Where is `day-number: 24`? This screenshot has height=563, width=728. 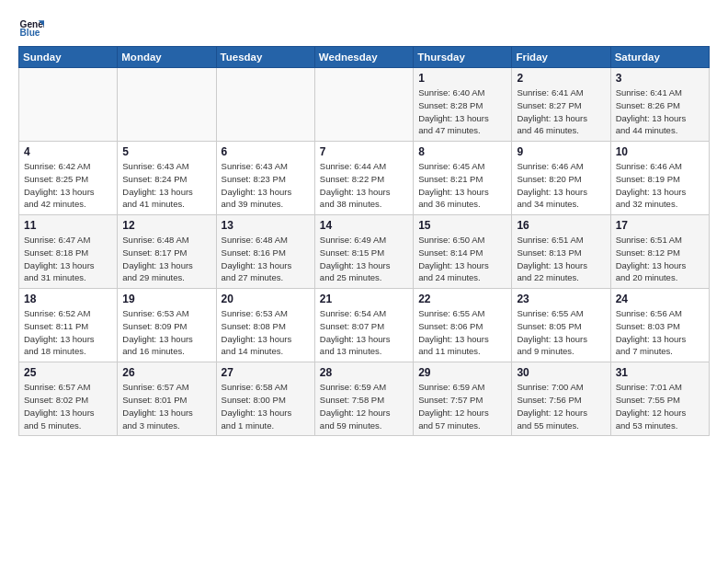
day-number: 24 is located at coordinates (660, 299).